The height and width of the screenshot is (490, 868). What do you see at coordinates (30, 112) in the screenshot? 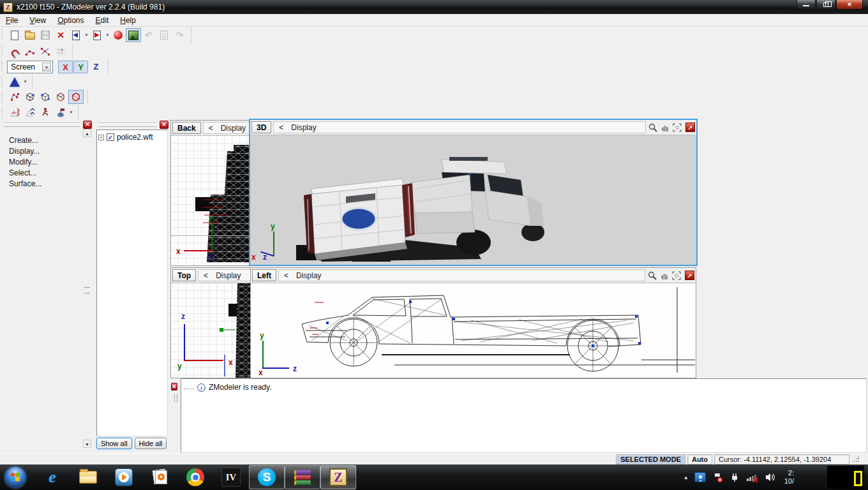
I see `morph-up-button` at bounding box center [30, 112].